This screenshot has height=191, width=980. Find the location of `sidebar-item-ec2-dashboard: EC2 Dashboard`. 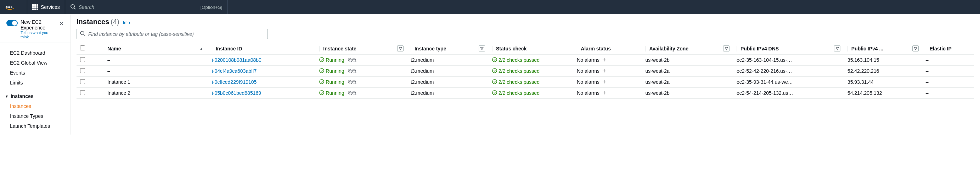

sidebar-item-ec2-dashboard: EC2 Dashboard is located at coordinates (35, 53).